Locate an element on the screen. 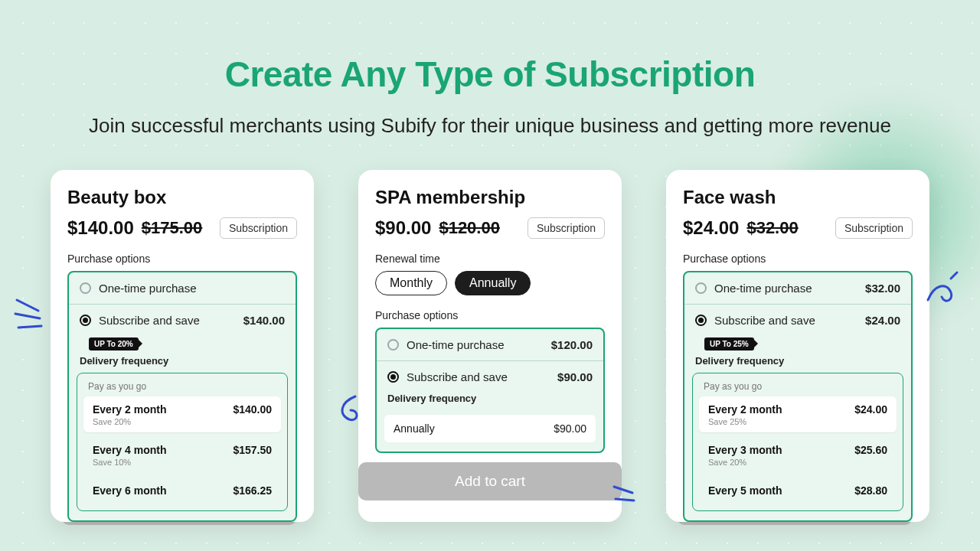 This screenshot has height=551, width=980. current-price: $90.00 is located at coordinates (403, 228).